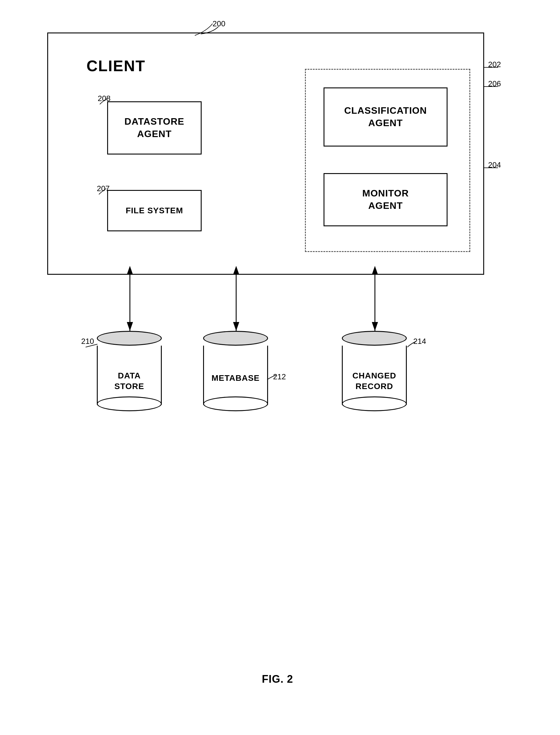 The width and height of the screenshot is (560, 735). Describe the element at coordinates (492, 67) in the screenshot. I see `ref-202-line` at that location.